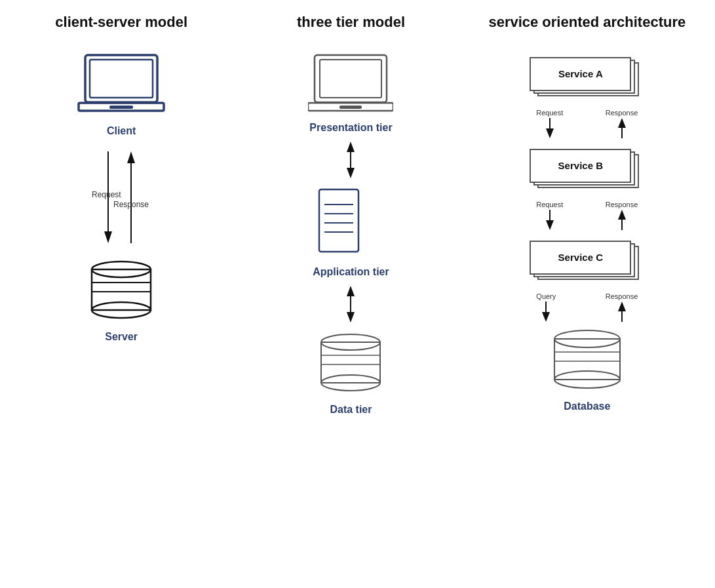 This screenshot has height=588, width=715. Describe the element at coordinates (546, 296) in the screenshot. I see `query-label: Query` at that location.